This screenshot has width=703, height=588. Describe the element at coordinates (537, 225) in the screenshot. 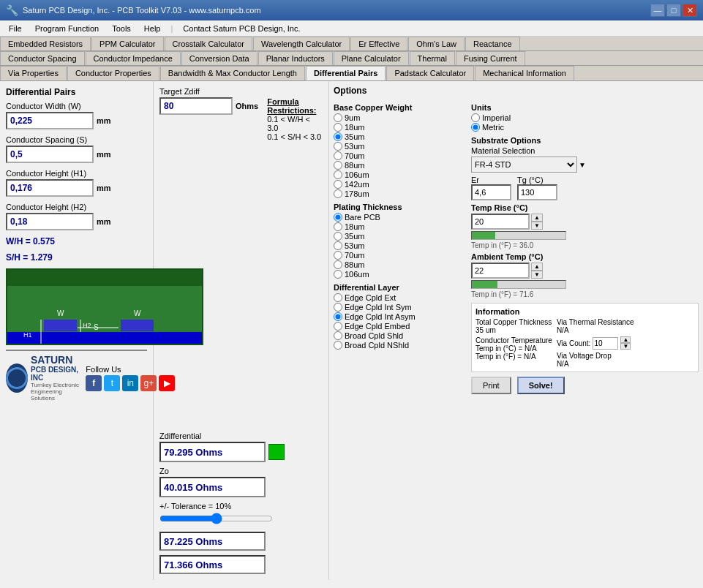

I see `temp-rise-down: ▼` at that location.